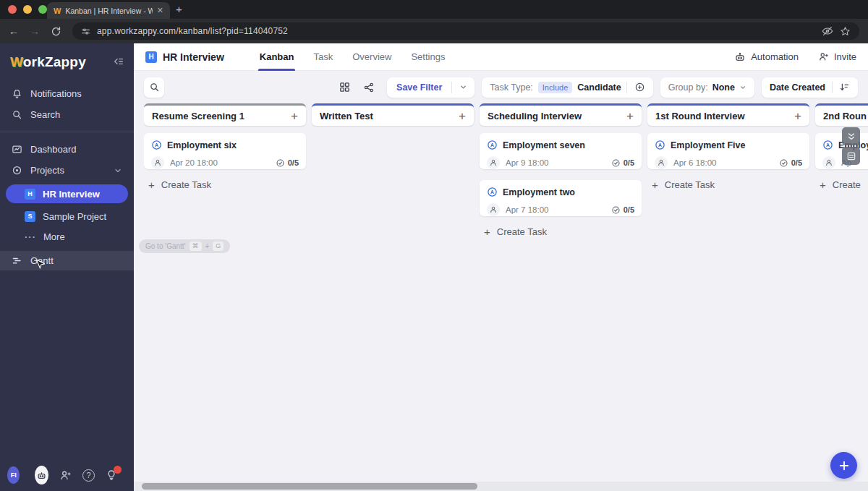 The height and width of the screenshot is (491, 868). Describe the element at coordinates (323, 57) in the screenshot. I see `tab-task: Task` at that location.